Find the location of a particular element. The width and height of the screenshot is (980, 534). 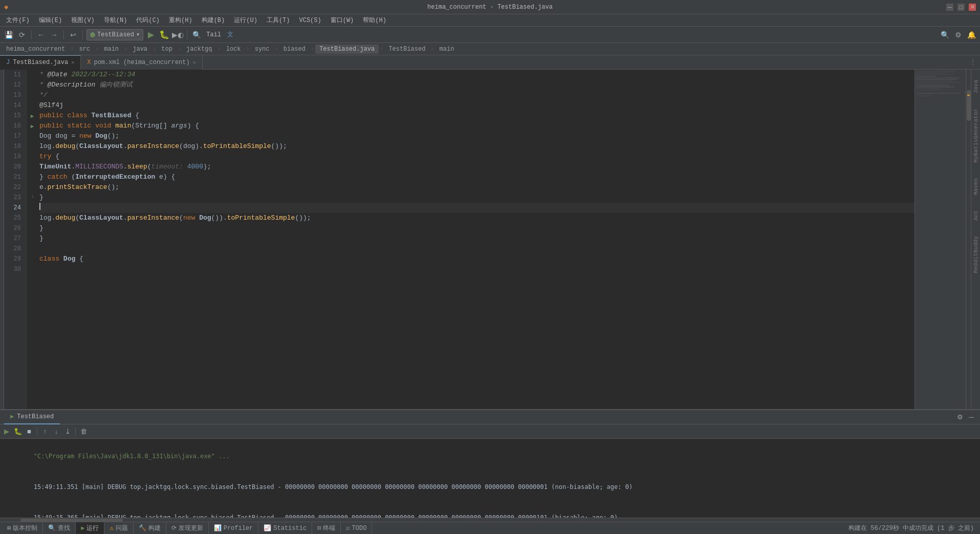

line-num-27: 27 is located at coordinates (14, 239).